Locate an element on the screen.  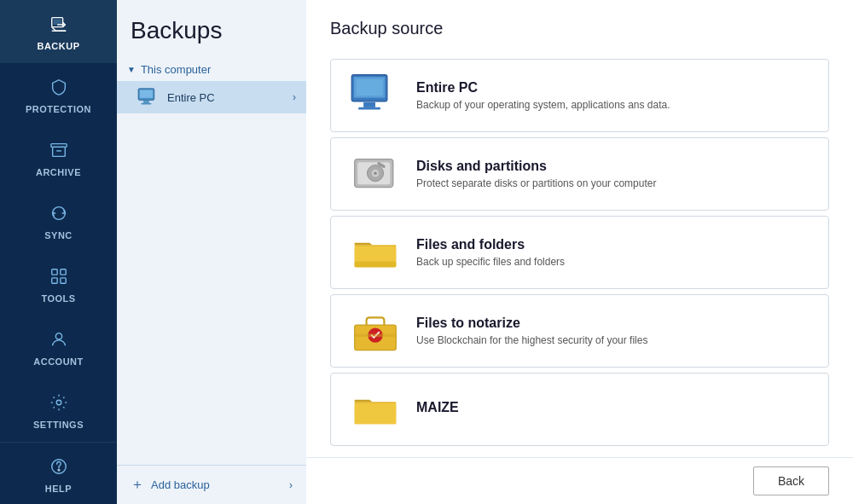
entire-pc-label: Entire PC is located at coordinates (191, 97).